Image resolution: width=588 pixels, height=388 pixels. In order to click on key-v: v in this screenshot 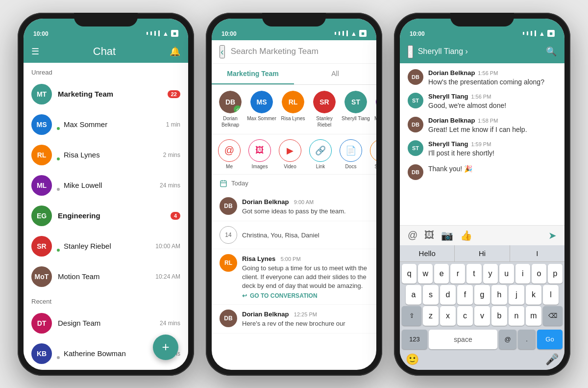, I will do `click(482, 316)`.